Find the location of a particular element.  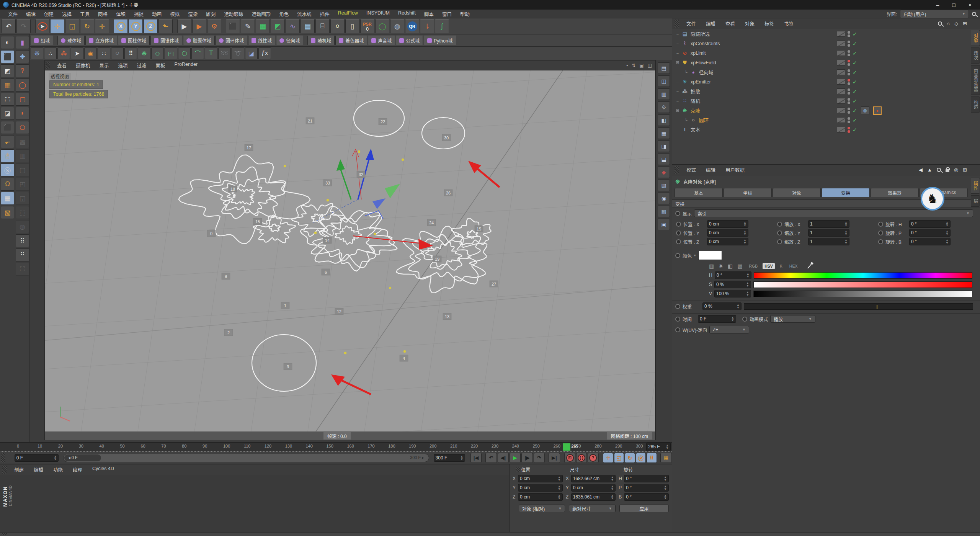

side-strip-icon-7: ⬓ is located at coordinates (664, 159).